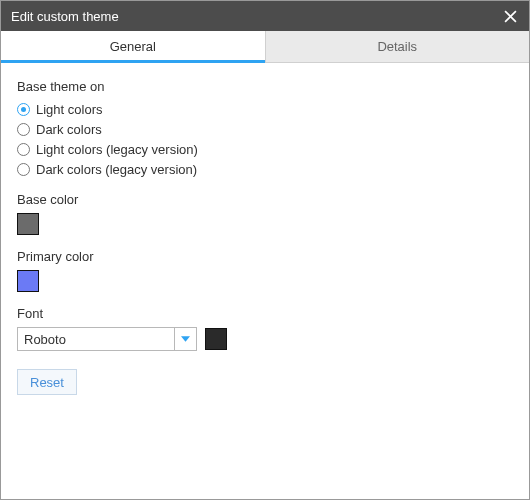 The image size is (530, 500). Describe the element at coordinates (397, 46) in the screenshot. I see `tab-details-label: Details` at that location.